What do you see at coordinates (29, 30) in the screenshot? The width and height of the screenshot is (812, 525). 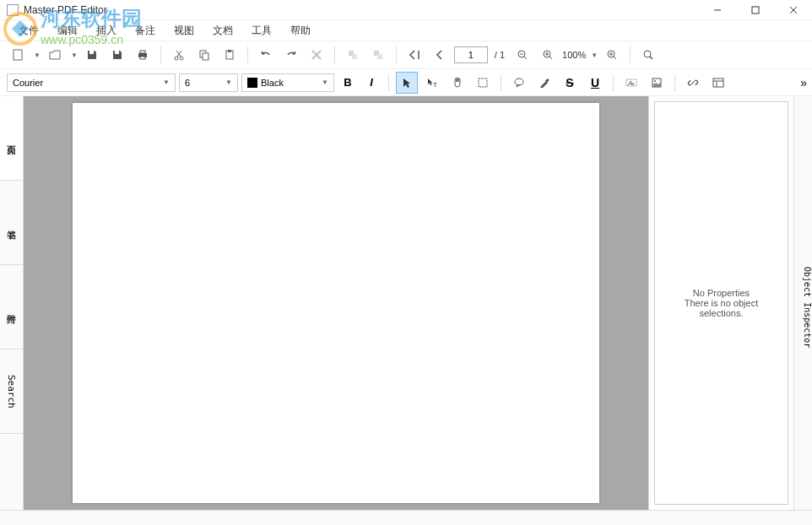 I see `menu-file: 文件` at bounding box center [29, 30].